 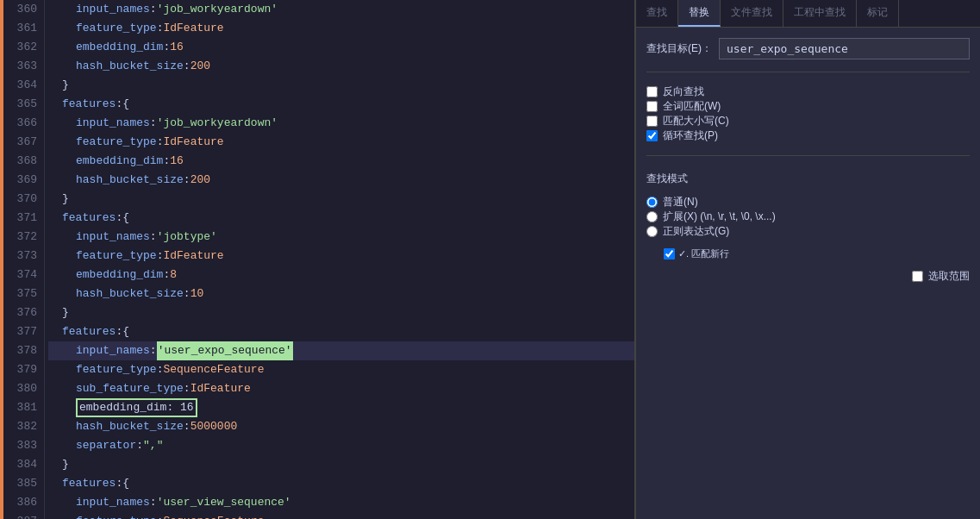 What do you see at coordinates (669, 253) in the screenshot?
I see `match-newline-checkbox` at bounding box center [669, 253].